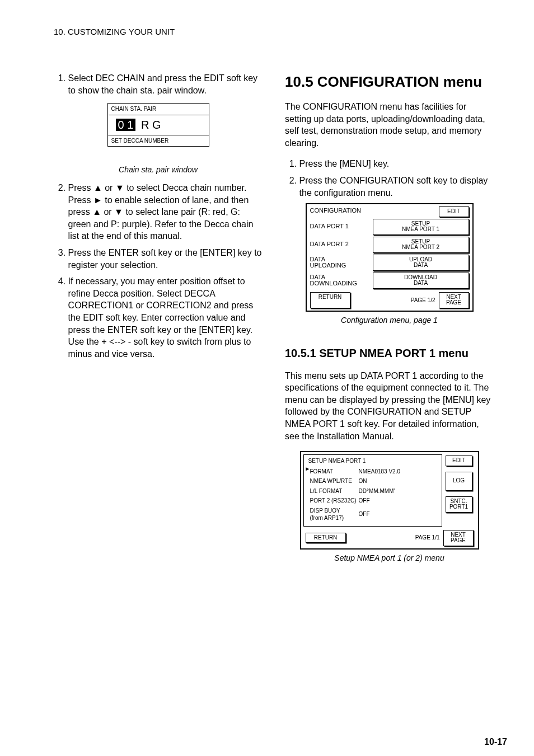 The height and width of the screenshot is (756, 534). I want to click on section-10-5-title: 10.5 CONFIGURATION menu, so click(390, 82).